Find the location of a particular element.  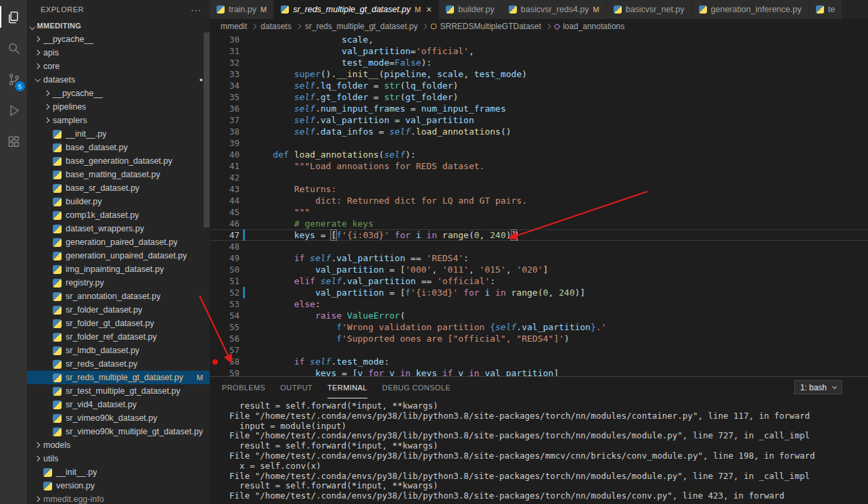

code-text: dict: Returned dict for LQ and GT pairs. is located at coordinates (386, 200).